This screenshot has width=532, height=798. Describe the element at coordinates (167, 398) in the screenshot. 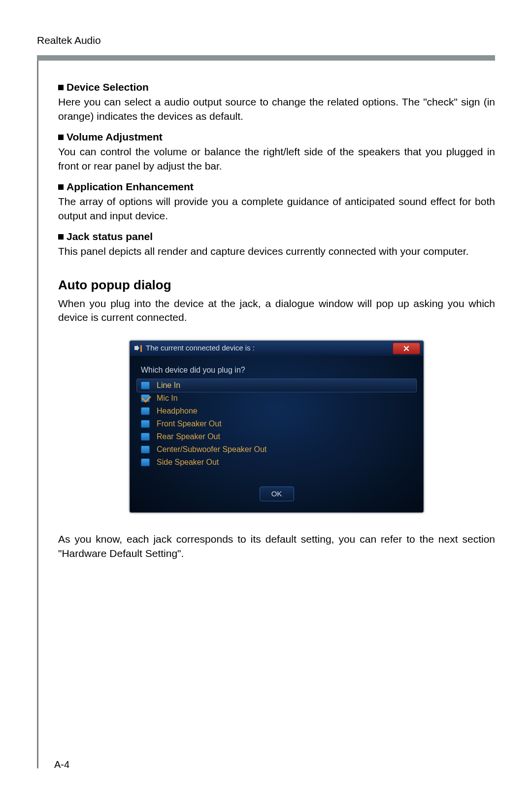

I see `device-option-label: Mic In` at that location.